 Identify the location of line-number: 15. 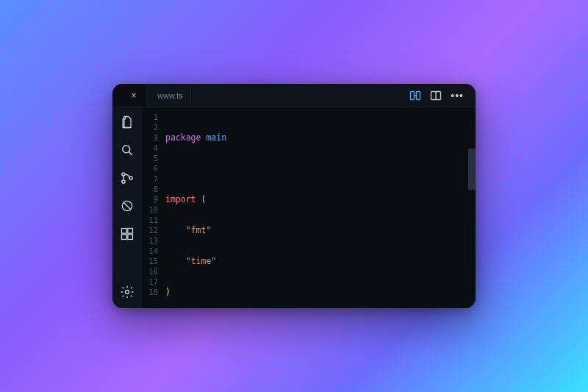
(152, 261).